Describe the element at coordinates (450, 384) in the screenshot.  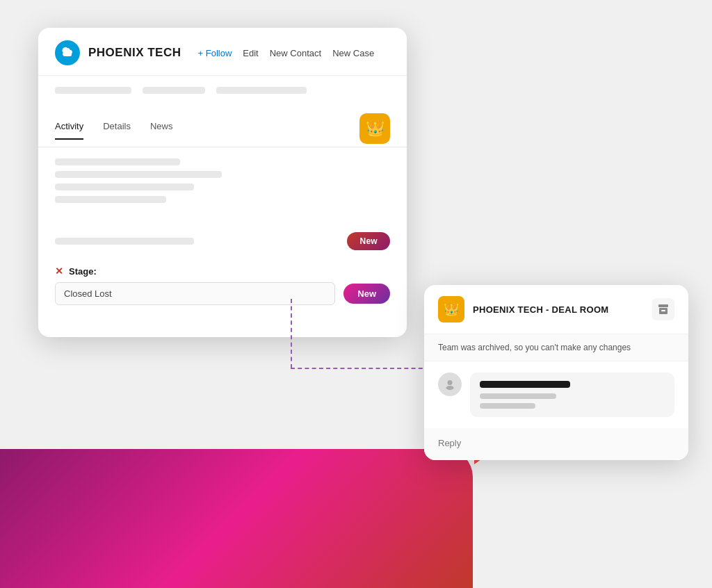
I see `avatar` at that location.